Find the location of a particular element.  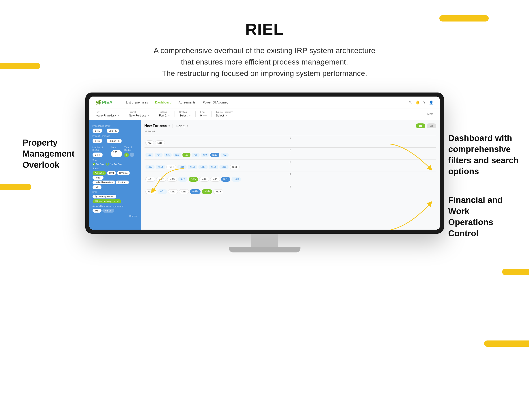

state-for-sale: For Sale is located at coordinates (99, 164).